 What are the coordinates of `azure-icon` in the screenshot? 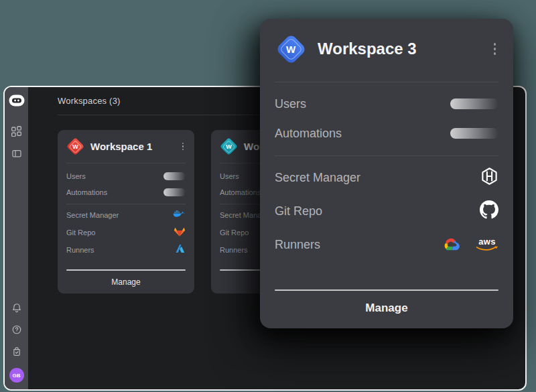 It's located at (180, 250).